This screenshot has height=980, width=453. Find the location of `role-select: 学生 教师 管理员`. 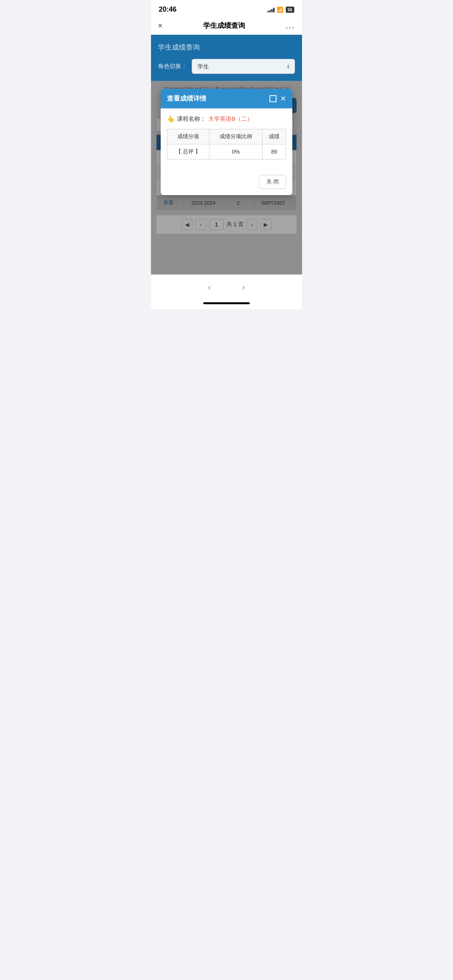

role-select: 学生 教师 管理员 is located at coordinates (243, 67).